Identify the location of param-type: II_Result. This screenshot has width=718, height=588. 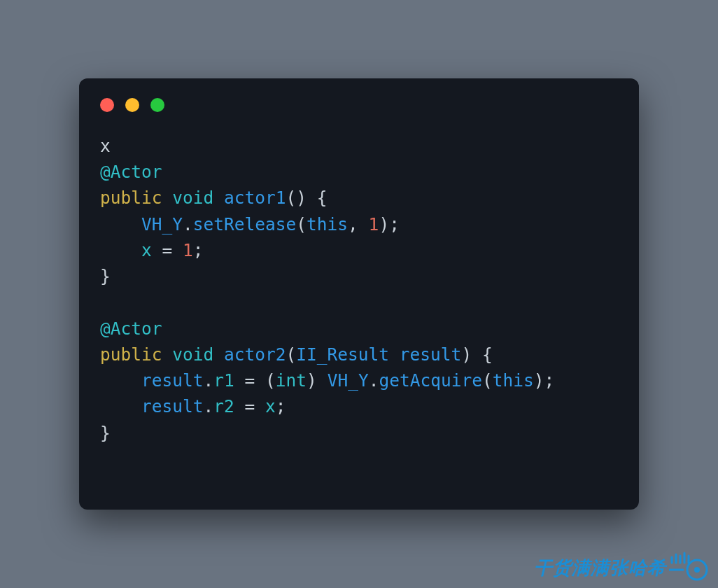
(343, 354).